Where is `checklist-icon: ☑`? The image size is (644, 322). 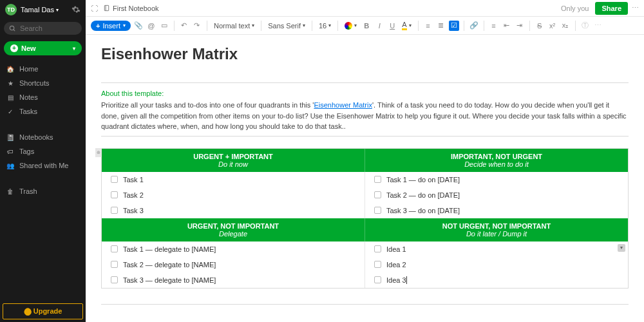
checklist-icon: ☑ is located at coordinates (454, 26).